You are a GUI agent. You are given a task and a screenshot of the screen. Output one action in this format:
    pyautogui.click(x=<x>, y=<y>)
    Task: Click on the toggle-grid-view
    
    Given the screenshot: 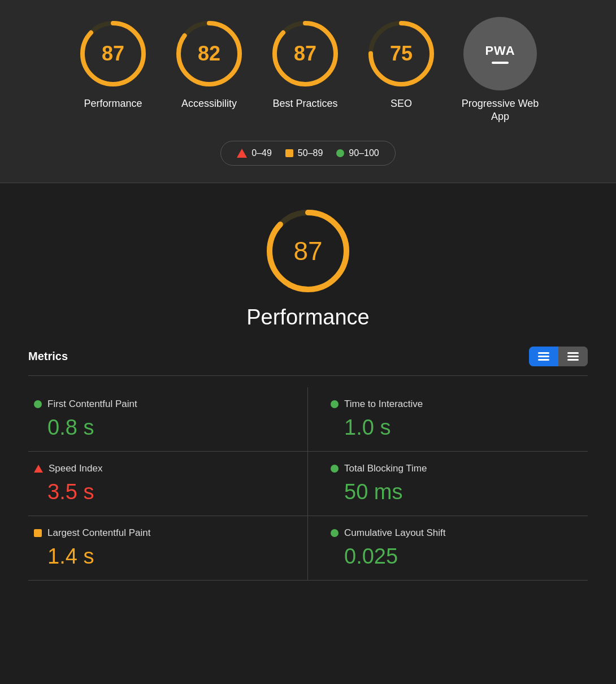 What is the action you would take?
    pyautogui.click(x=573, y=356)
    